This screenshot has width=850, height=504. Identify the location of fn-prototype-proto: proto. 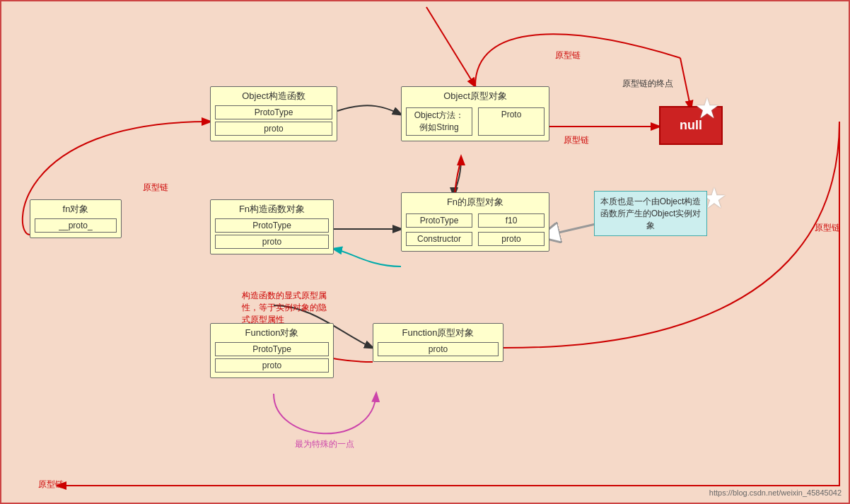
(511, 239).